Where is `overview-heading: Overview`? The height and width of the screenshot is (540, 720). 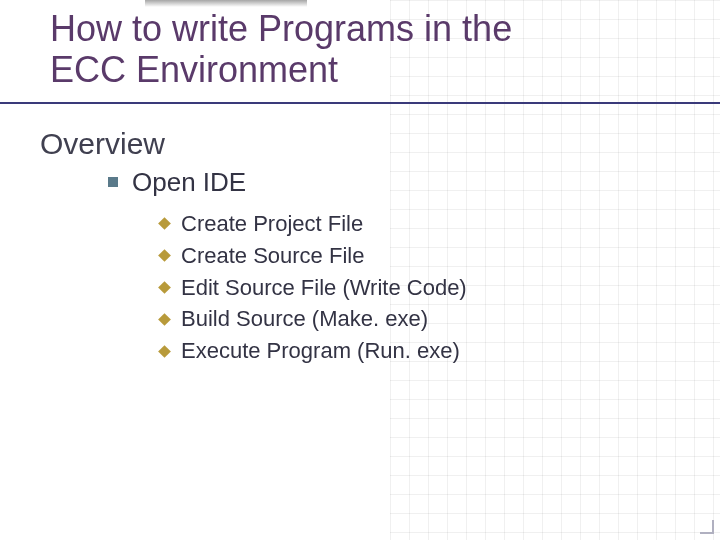 overview-heading: Overview is located at coordinates (355, 144).